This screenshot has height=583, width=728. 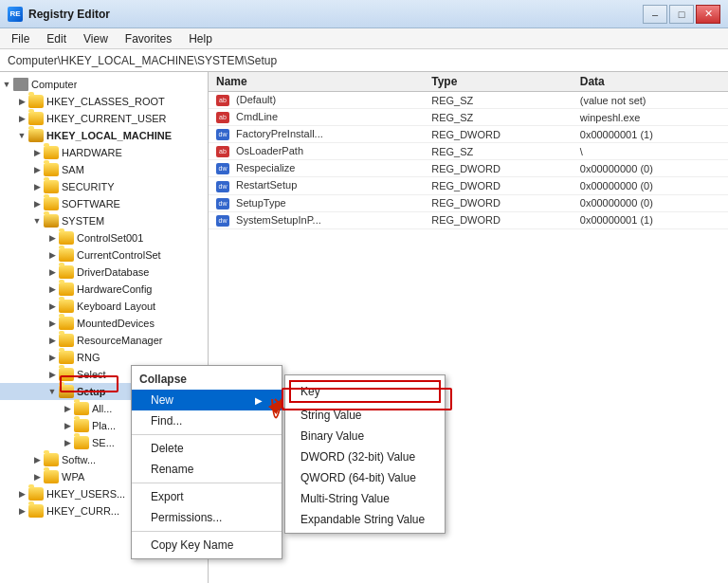 What do you see at coordinates (116, 306) in the screenshot?
I see `tree-label: Keyboard Layout` at bounding box center [116, 306].